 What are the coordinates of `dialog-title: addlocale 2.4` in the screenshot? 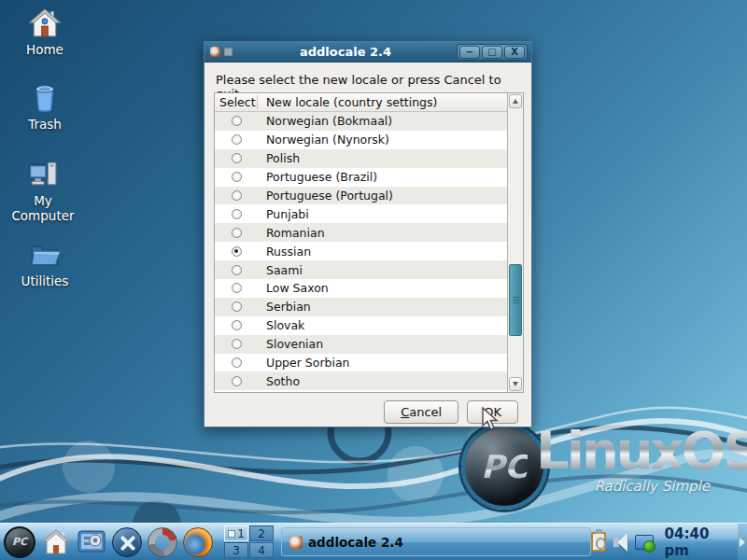 It's located at (345, 52).